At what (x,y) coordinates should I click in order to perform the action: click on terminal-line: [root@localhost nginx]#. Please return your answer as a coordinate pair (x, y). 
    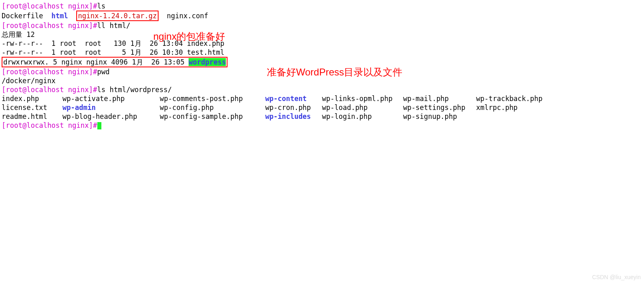
    Looking at the image, I should click on (322, 125).